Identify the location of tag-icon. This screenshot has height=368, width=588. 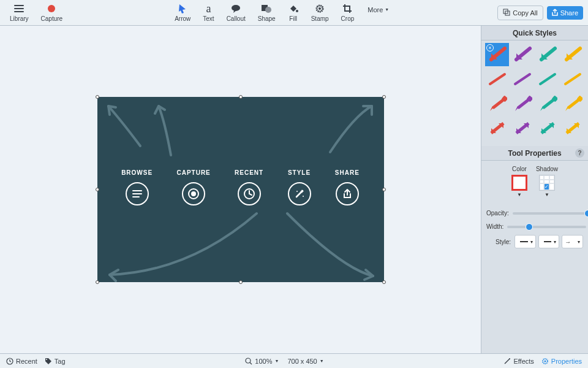
(48, 361).